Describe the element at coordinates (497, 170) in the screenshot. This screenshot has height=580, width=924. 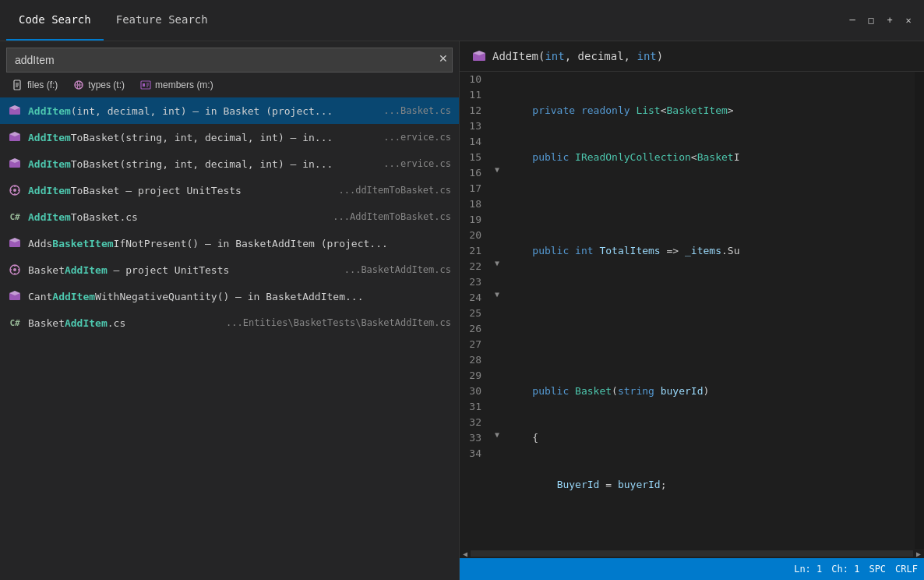
I see `fold-icon-16: ▼` at that location.